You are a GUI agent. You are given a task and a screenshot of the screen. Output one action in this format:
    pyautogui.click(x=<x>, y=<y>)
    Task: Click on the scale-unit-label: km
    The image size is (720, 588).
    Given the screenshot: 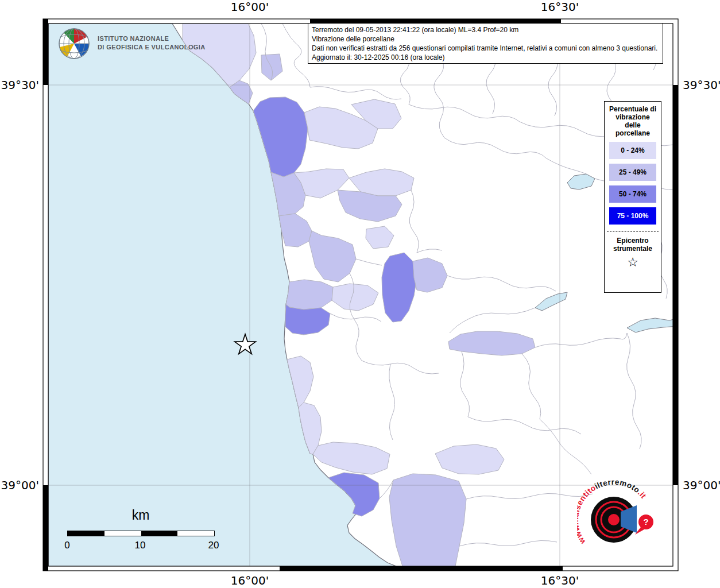 What is the action you would take?
    pyautogui.click(x=141, y=516)
    